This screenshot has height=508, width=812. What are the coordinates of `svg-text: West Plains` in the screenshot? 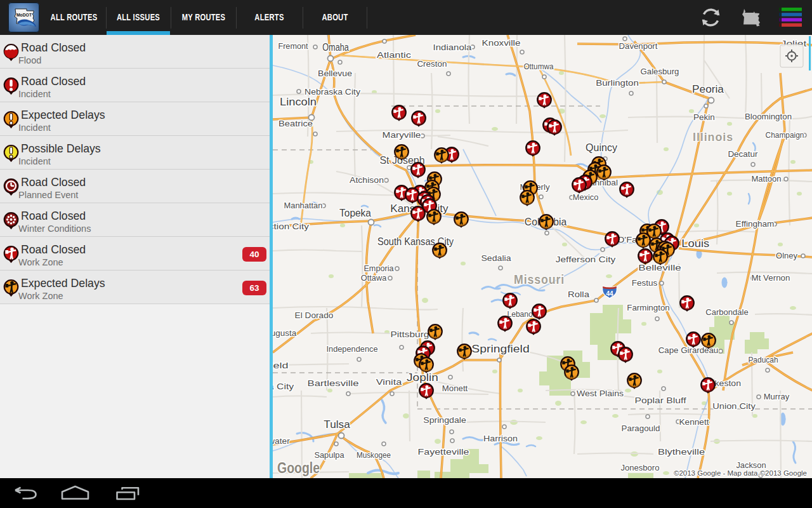 It's located at (600, 394).